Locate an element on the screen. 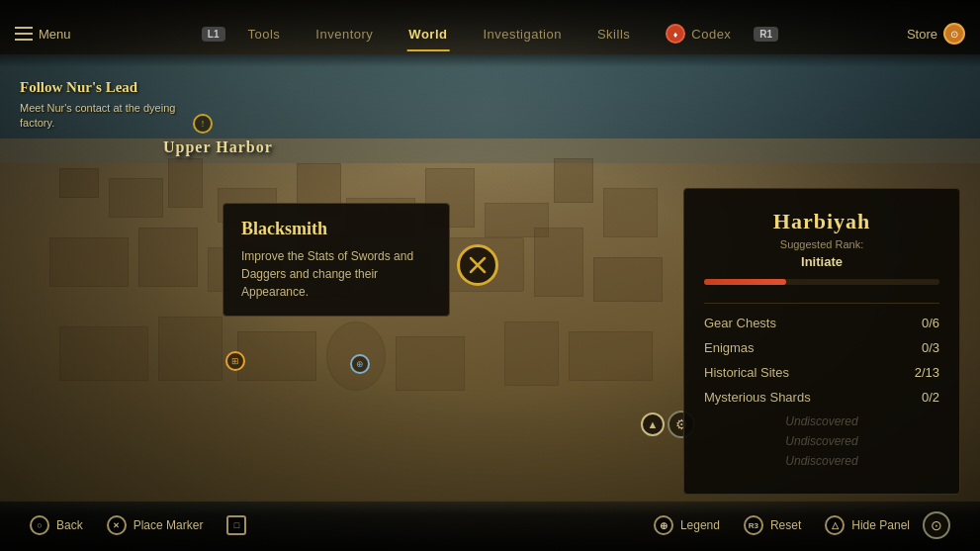 Image resolution: width=980 pixels, height=551 pixels. codex-emblem-icon: ♦ is located at coordinates (675, 34).